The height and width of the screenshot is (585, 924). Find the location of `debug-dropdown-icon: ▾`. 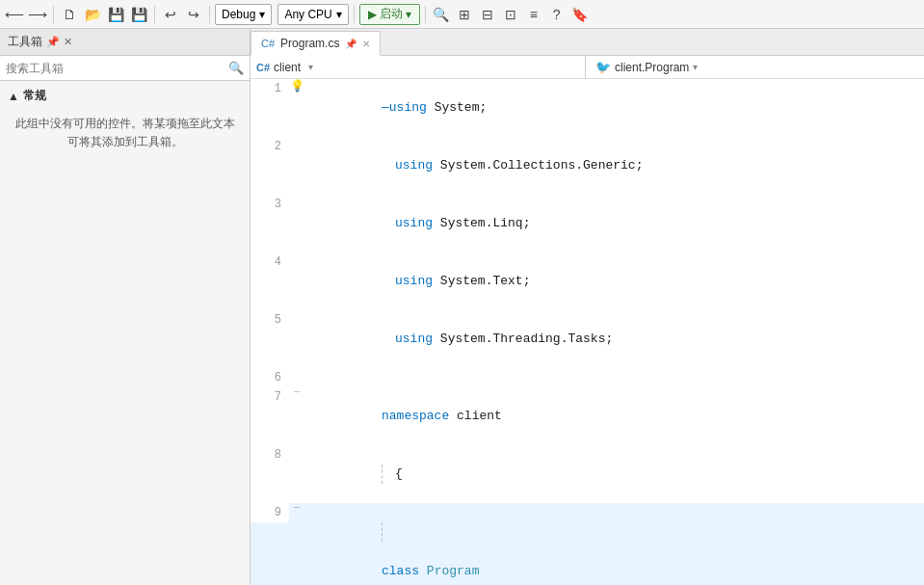

debug-dropdown-icon: ▾ is located at coordinates (262, 14).